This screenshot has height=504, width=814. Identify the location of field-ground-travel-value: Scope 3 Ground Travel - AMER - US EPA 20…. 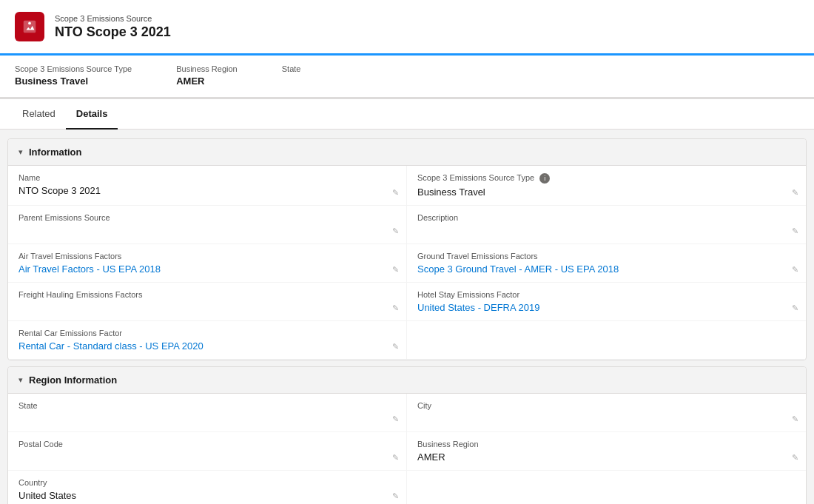
(518, 269).